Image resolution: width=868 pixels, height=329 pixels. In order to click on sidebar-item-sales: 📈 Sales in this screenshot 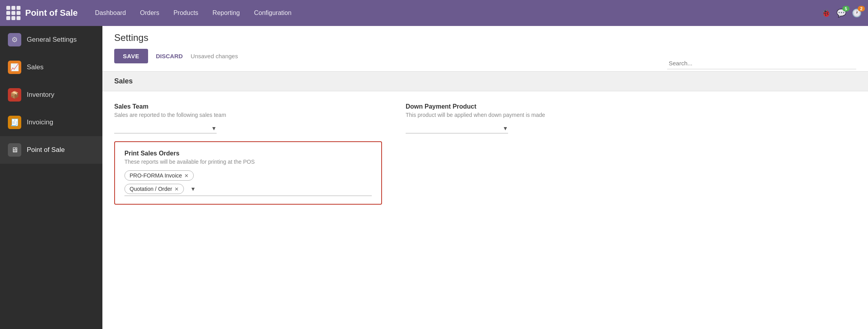, I will do `click(51, 67)`.